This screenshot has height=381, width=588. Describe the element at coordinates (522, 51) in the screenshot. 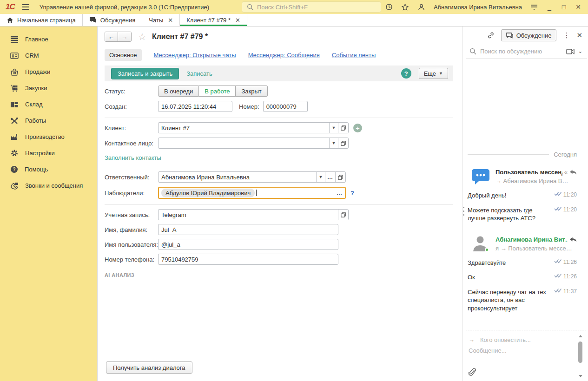

I see `discussion-search-input` at that location.